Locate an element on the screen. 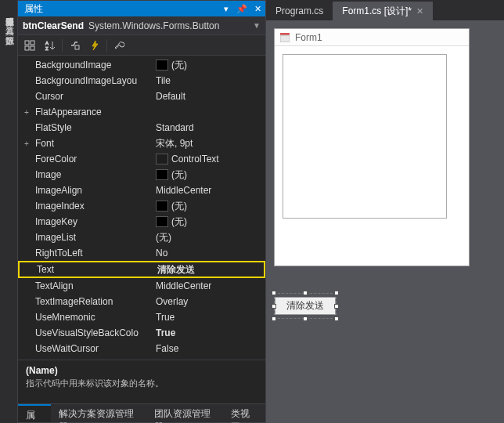  panel-control is located at coordinates (365, 136).